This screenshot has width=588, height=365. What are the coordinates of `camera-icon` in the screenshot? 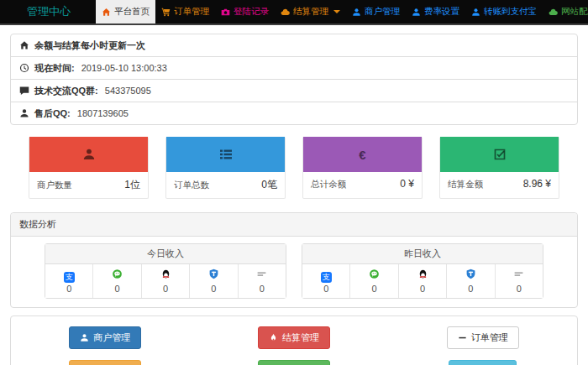 It's located at (225, 12).